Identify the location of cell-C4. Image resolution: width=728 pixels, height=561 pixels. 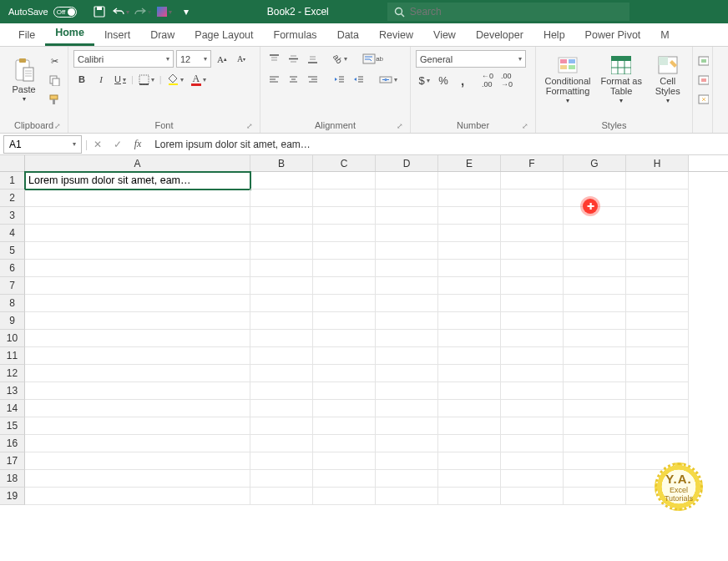
(344, 234).